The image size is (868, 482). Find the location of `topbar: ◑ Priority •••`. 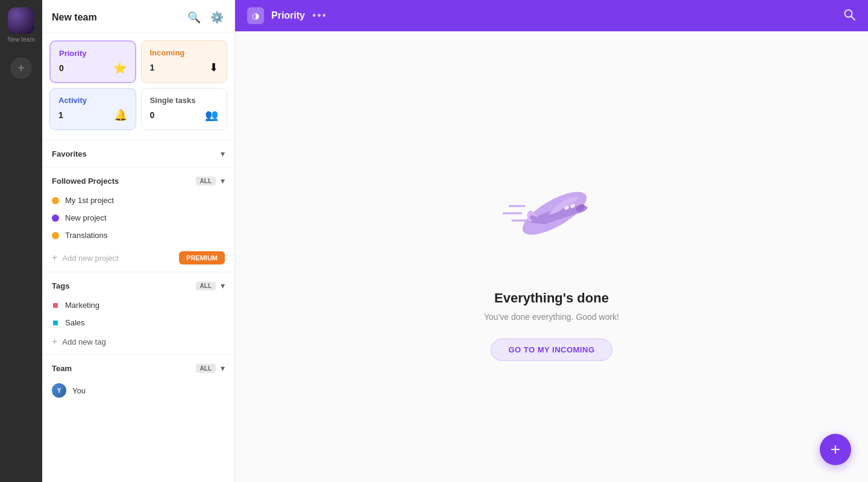

topbar: ◑ Priority ••• is located at coordinates (552, 16).